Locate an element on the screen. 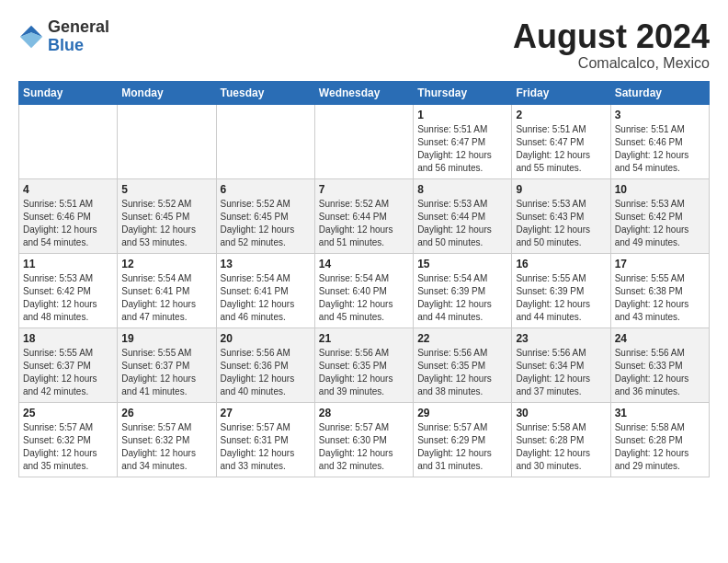 This screenshot has width=728, height=563. calendar-cell: 22Sunrise: 5:56 AM Sunset: 6:35 PM Dayli… is located at coordinates (463, 364).